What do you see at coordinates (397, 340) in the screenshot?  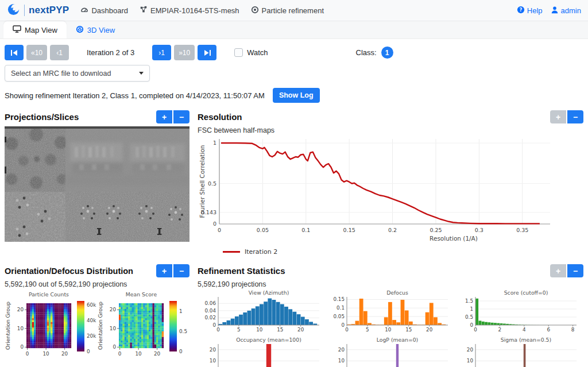 I see `svg-text: LogP (mean=0)` at bounding box center [397, 340].